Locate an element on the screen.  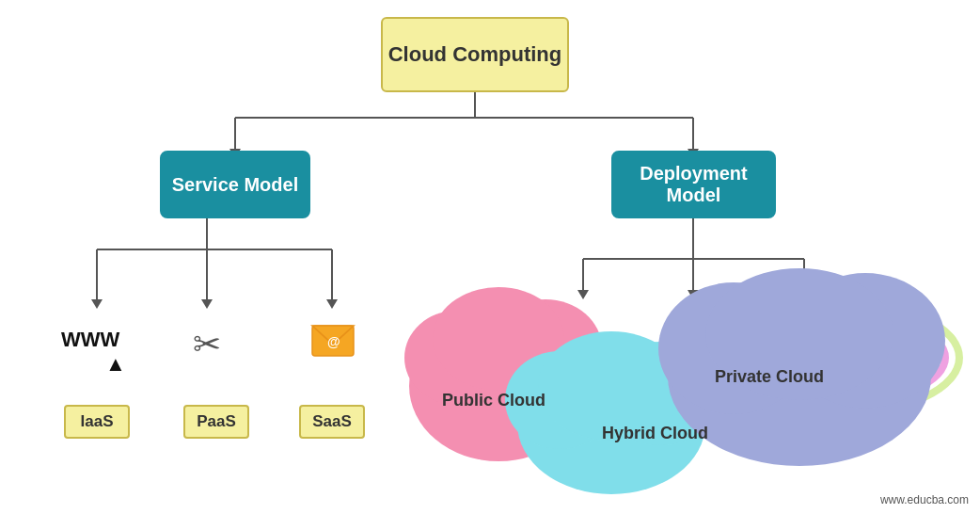
public-cloud-label: Public Cloud is located at coordinates (494, 401).